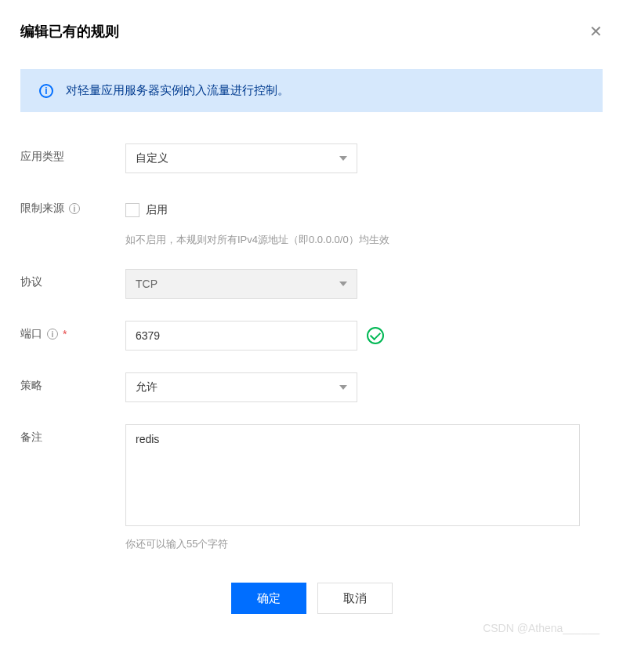  I want to click on info-icon: i, so click(46, 91).